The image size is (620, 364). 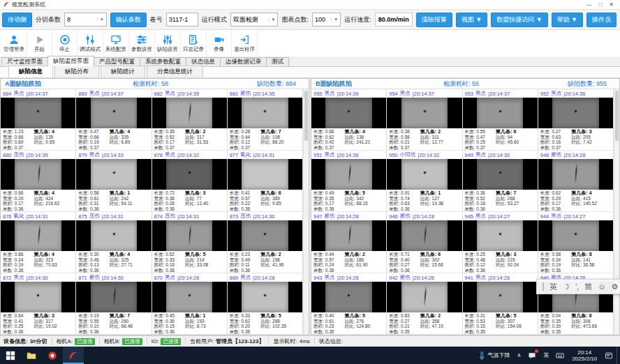 I want to click on clear-alarm-button: 清除报警, so click(x=434, y=20).